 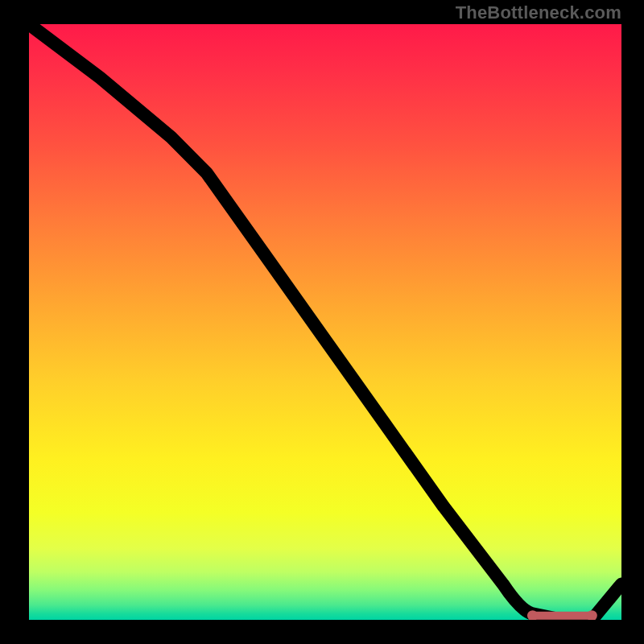 What do you see at coordinates (539, 13) in the screenshot?
I see `watermark-text: TheBottleneck.com` at bounding box center [539, 13].